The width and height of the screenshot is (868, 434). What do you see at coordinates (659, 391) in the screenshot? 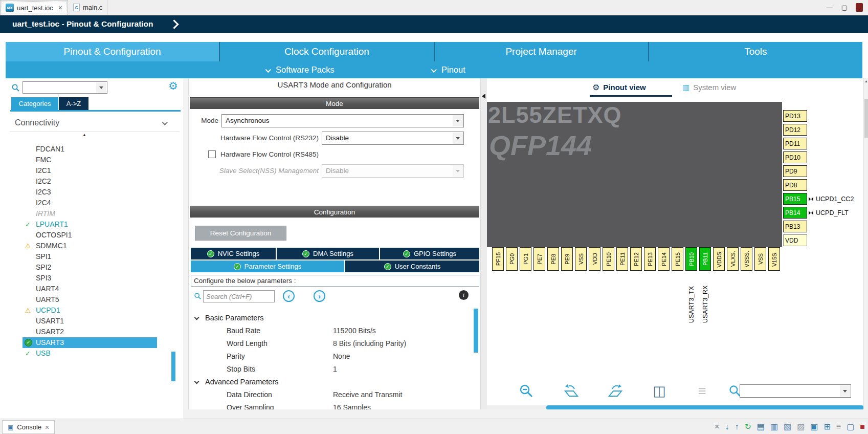
I see `split-columns-icon: ◫` at bounding box center [659, 391].